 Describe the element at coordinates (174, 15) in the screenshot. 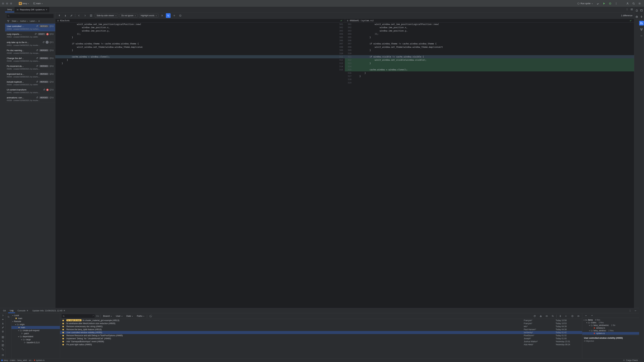

I see `diff-settings-icon` at that location.